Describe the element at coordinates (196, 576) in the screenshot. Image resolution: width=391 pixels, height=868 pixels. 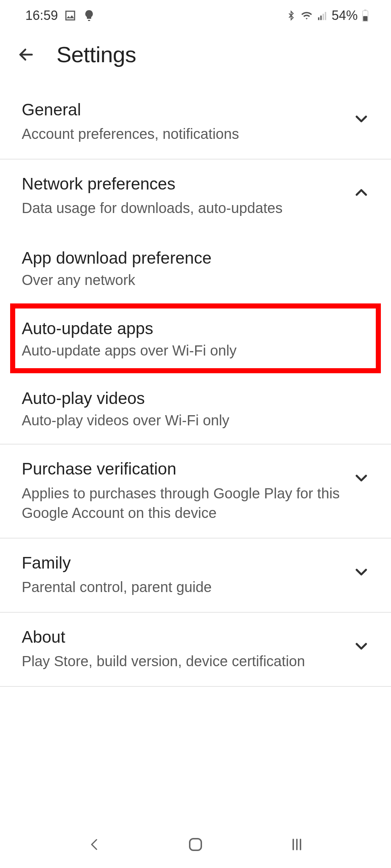
I see `section-family: Family Parental control, parent guide` at that location.